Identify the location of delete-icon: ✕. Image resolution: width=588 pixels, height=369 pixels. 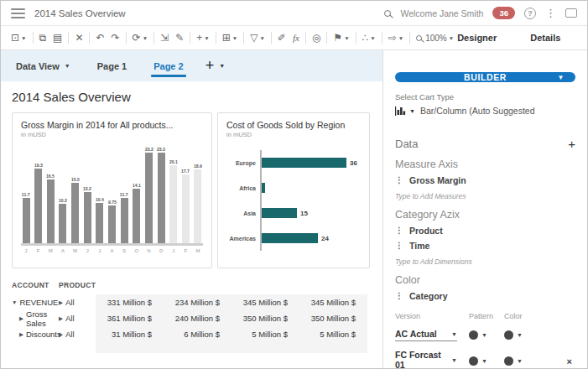
(79, 38).